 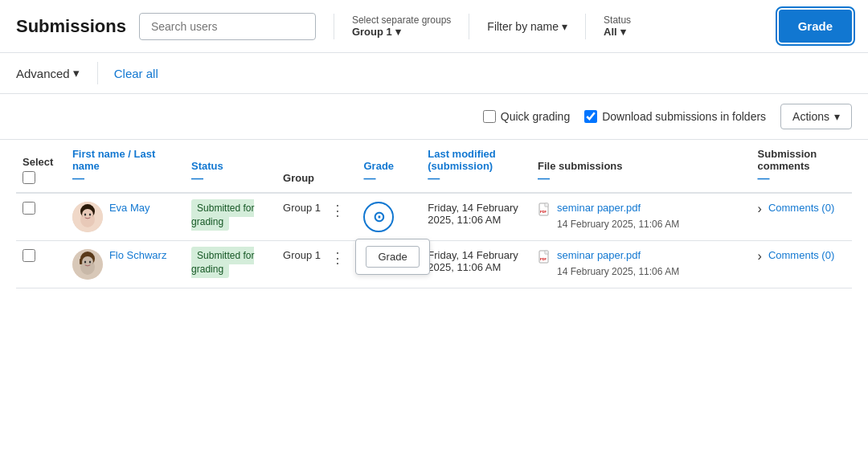 What do you see at coordinates (760, 209) in the screenshot?
I see `chevron-right-icon-1: ›` at bounding box center [760, 209].